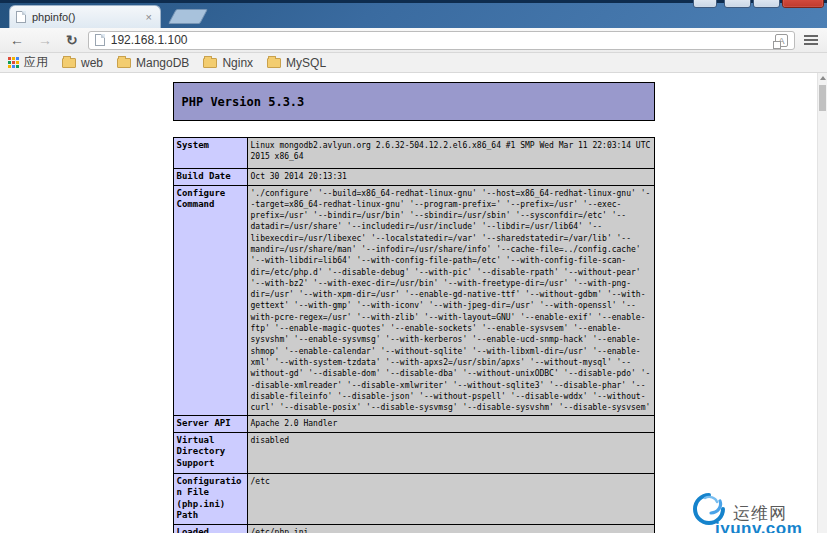 This screenshot has height=533, width=827. Describe the element at coordinates (17, 40) in the screenshot. I see `back-icon: ←` at that location.